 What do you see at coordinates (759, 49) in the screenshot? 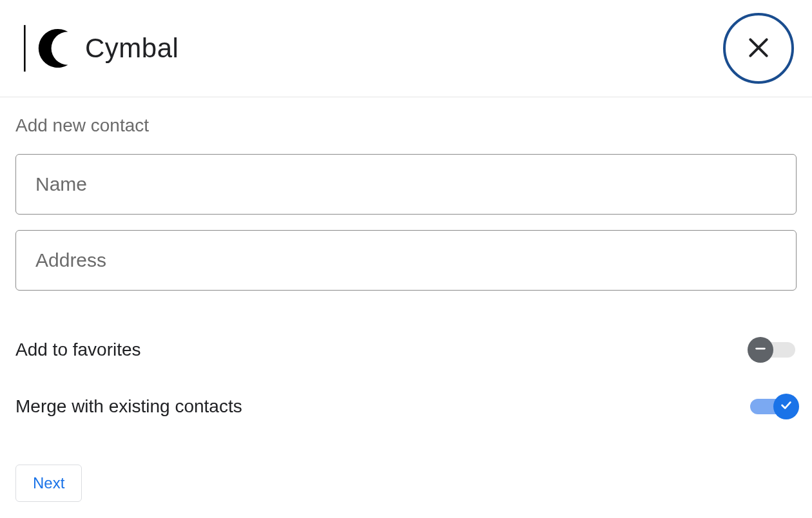
I see `close-icon` at bounding box center [759, 49].